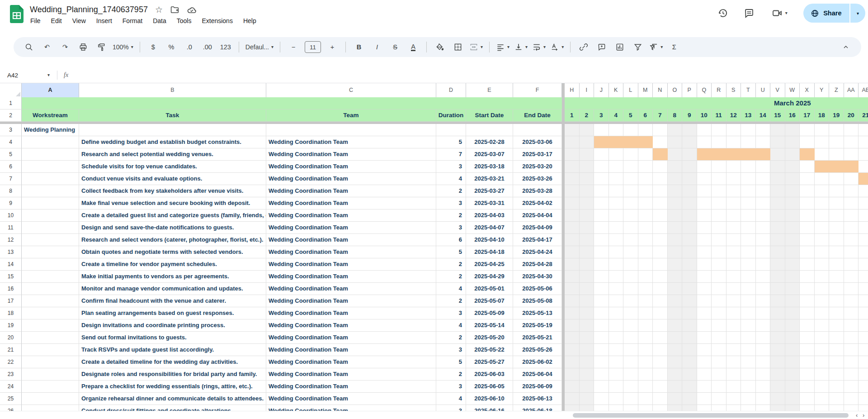 This screenshot has width=868, height=419. Describe the element at coordinates (631, 362) in the screenshot. I see `gantt-cell-r22-d5` at that location.